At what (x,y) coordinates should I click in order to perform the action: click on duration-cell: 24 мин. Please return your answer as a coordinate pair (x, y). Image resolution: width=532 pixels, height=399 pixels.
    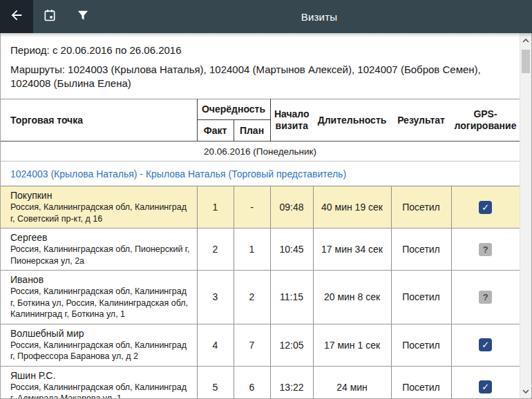
    Looking at the image, I should click on (352, 382).